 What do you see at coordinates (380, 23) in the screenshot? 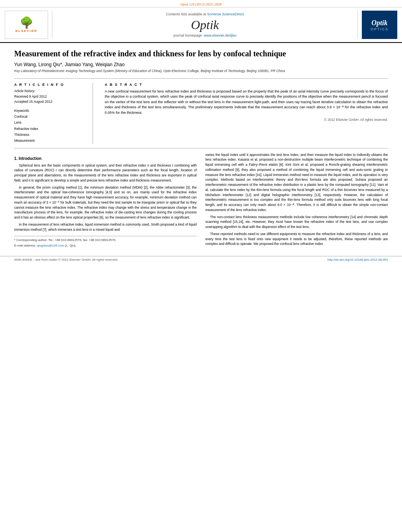
I see `optik-logo-label: Optik` at bounding box center [380, 23].